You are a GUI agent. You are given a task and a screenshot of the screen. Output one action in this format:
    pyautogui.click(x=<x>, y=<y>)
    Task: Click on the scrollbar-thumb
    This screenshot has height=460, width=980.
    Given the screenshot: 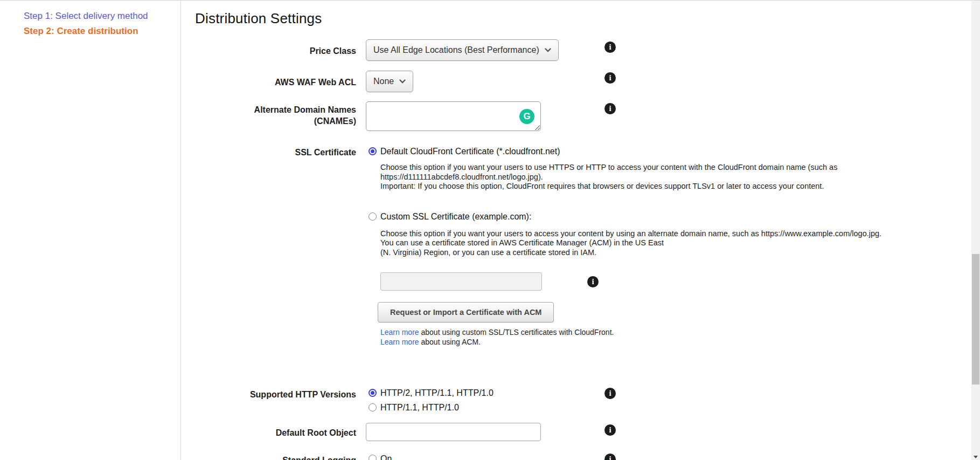 What is the action you would take?
    pyautogui.click(x=976, y=319)
    